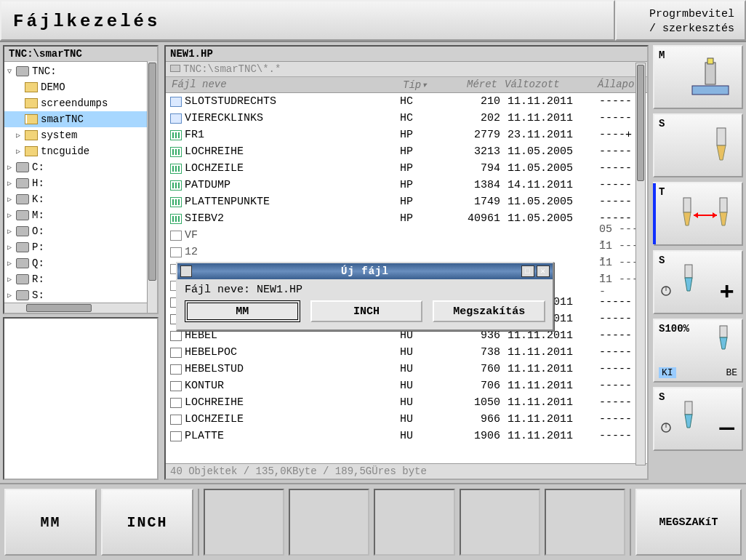 The height and width of the screenshot is (560, 746). Describe the element at coordinates (76, 308) in the screenshot. I see `tree-scrollbar-horizontal` at that location.